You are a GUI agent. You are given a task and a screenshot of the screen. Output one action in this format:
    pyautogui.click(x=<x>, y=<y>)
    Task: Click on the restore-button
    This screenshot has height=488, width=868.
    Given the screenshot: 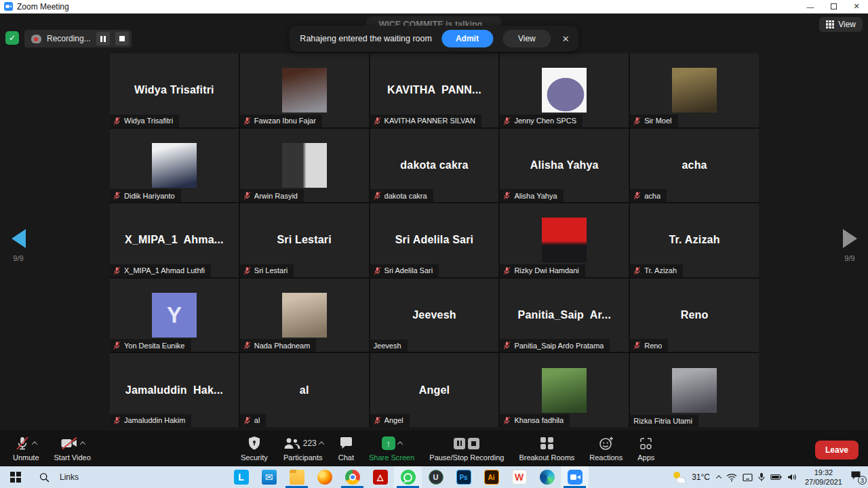 What is the action you would take?
    pyautogui.click(x=833, y=7)
    